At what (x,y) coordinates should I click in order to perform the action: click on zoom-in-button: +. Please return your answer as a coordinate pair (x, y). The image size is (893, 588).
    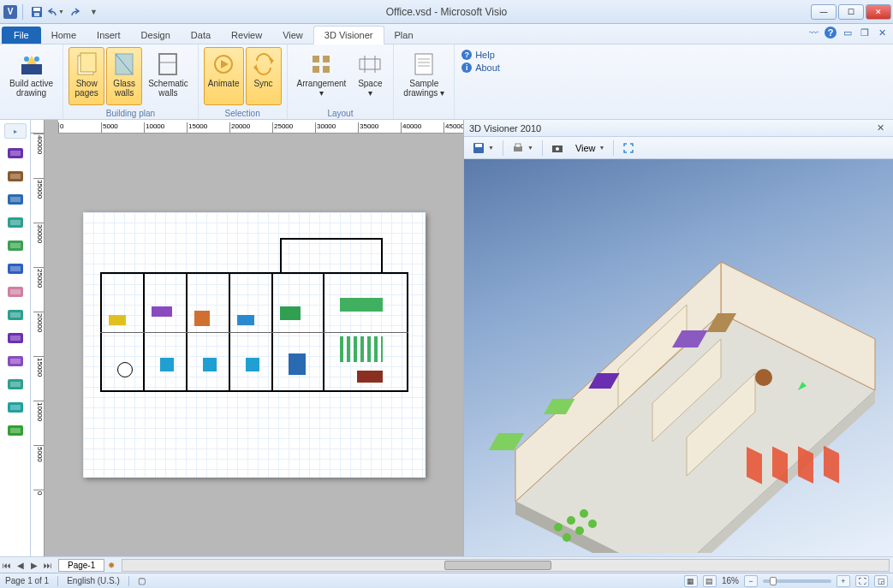
    Looking at the image, I should click on (843, 581).